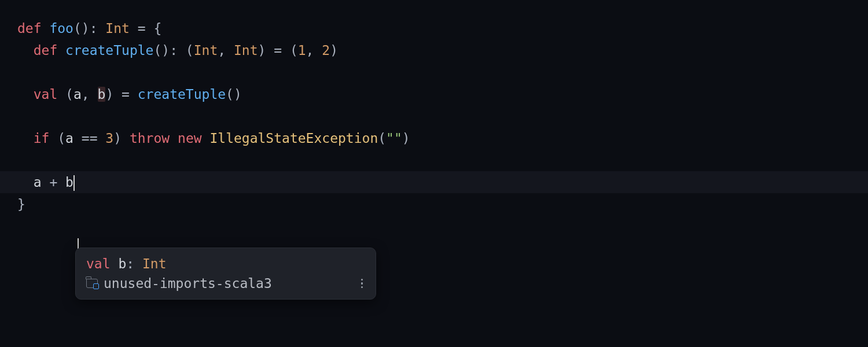 The width and height of the screenshot is (868, 347). What do you see at coordinates (434, 204) in the screenshot?
I see `code-line-6: }` at bounding box center [434, 204].